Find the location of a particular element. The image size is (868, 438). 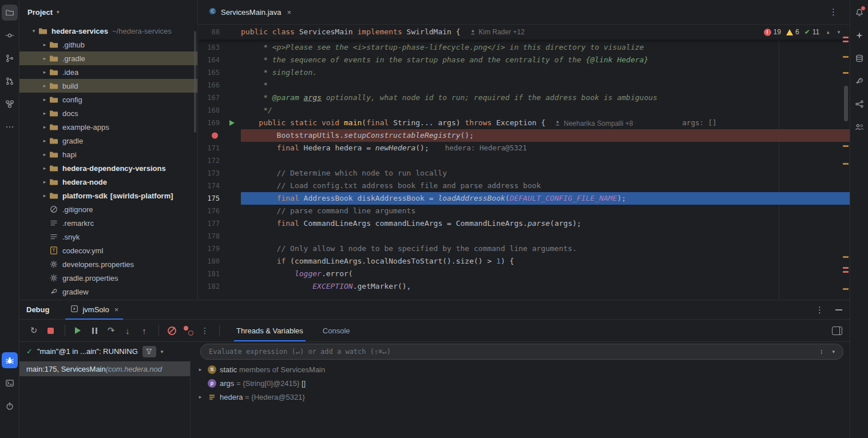

line-number: 174 is located at coordinates (211, 186).